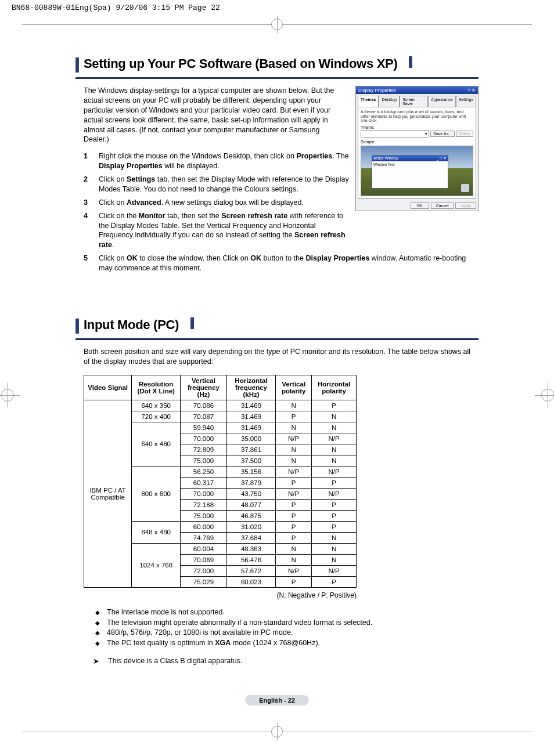 The width and height of the screenshot is (554, 756). Describe the element at coordinates (156, 444) in the screenshot. I see `td-res: 640 x 480` at that location.